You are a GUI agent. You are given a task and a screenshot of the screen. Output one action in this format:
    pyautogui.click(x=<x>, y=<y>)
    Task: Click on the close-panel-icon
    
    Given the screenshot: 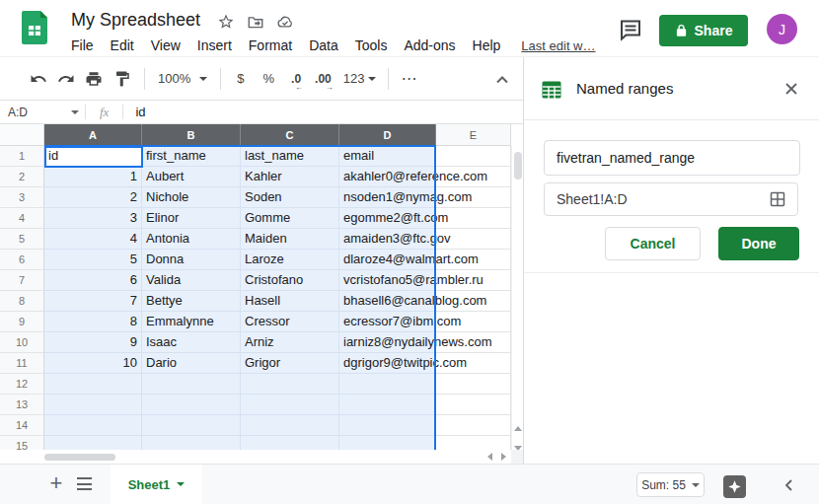 What is the action you would take?
    pyautogui.click(x=791, y=89)
    